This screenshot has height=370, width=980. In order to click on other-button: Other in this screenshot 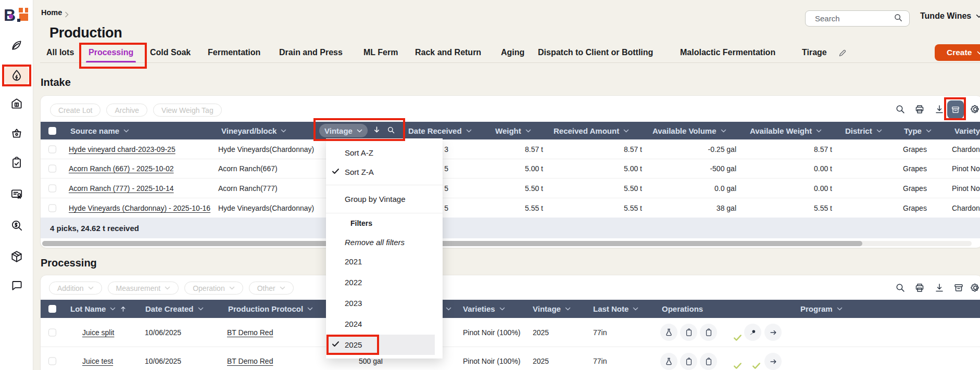, I will do `click(271, 288)`.